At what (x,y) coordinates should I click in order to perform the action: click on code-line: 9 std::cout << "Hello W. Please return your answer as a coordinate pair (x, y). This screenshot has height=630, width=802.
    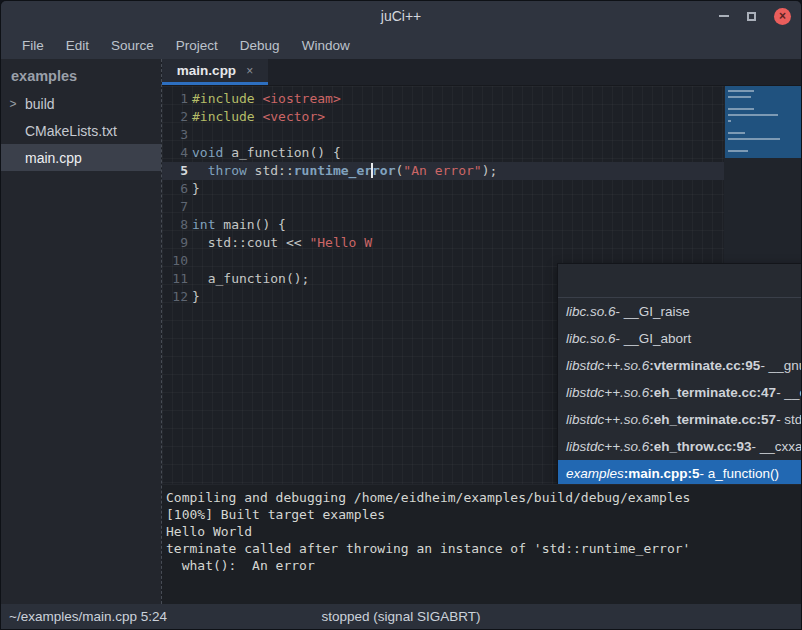
    Looking at the image, I should click on (443, 243).